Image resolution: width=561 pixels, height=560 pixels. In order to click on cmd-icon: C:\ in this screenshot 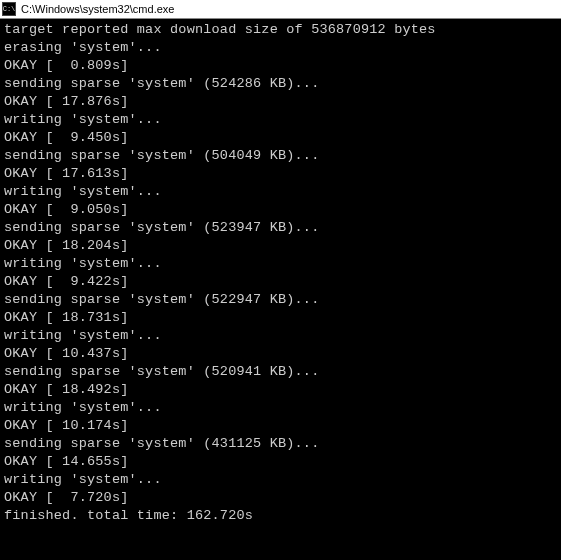, I will do `click(9, 9)`.